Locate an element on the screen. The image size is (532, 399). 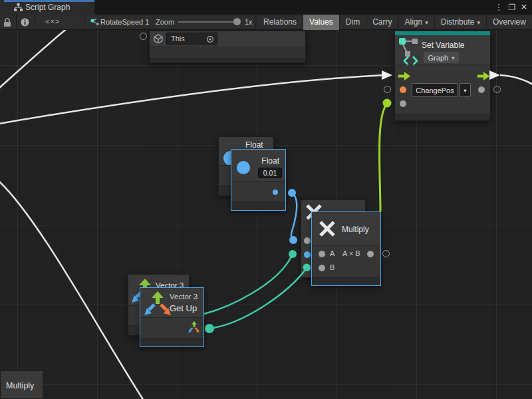
float-strip is located at coordinates (258, 206).